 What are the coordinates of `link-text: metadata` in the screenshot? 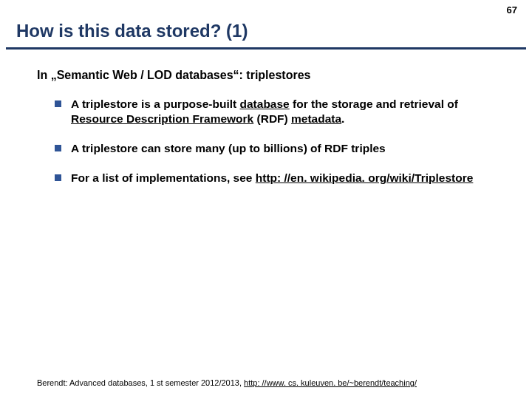 It's located at (316, 118).